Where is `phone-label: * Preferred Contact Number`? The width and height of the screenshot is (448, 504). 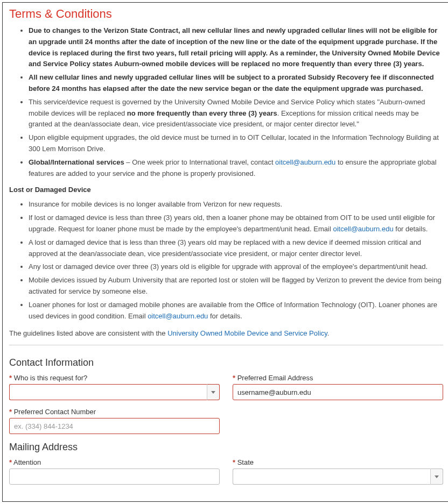 phone-label: * Preferred Contact Number is located at coordinates (114, 412).